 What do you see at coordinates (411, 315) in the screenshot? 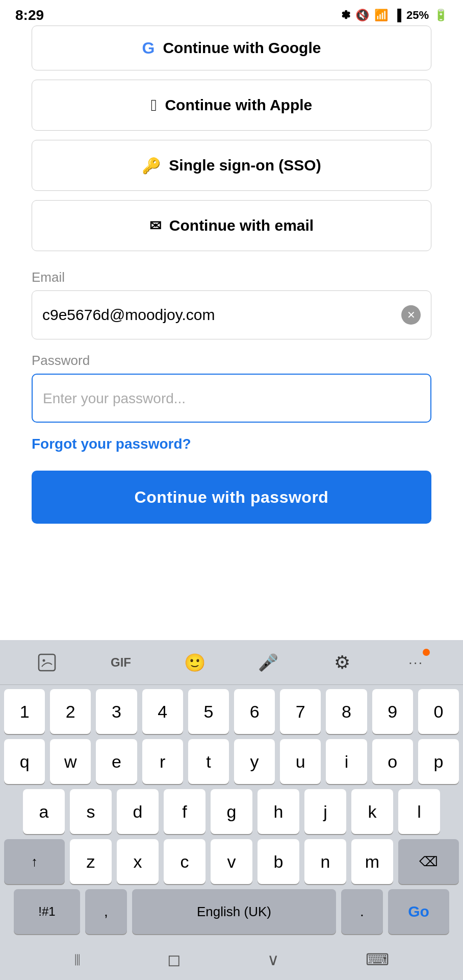
I see `clear-email-button: ✕` at bounding box center [411, 315].